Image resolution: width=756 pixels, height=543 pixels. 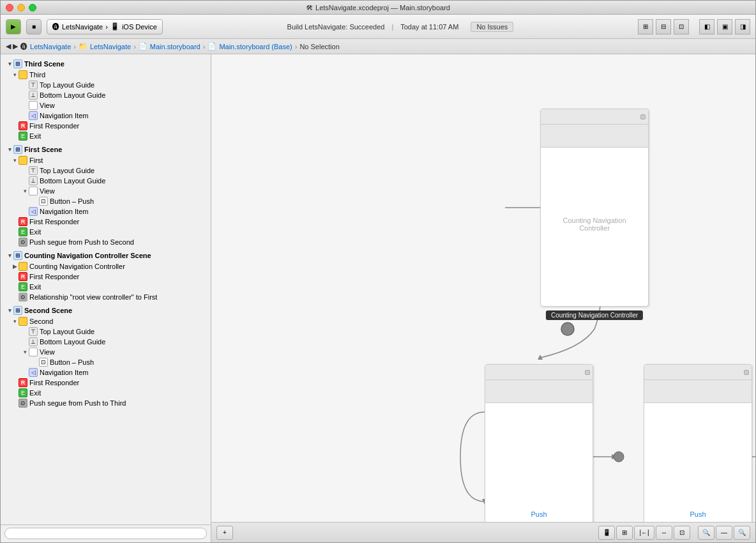 I want to click on breadcrumb-letsnavigate2: LetsNavigate, so click(x=110, y=47).